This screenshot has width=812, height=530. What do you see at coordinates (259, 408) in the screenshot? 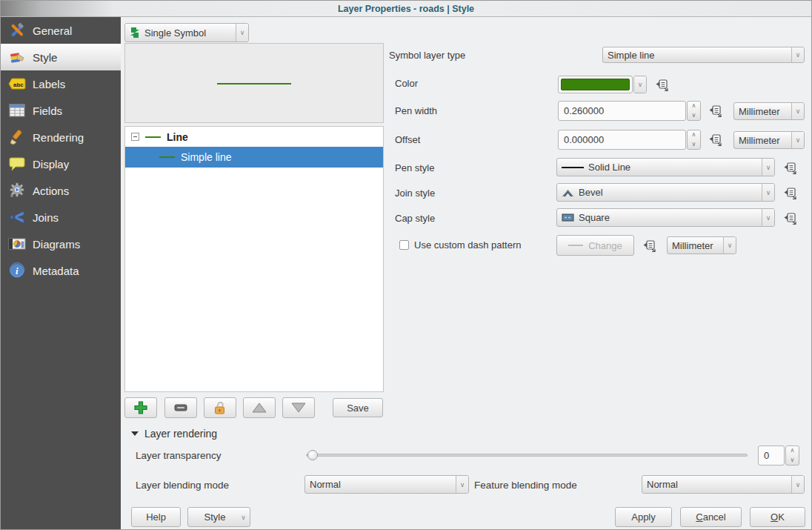
I see `move-layer-up-button` at bounding box center [259, 408].